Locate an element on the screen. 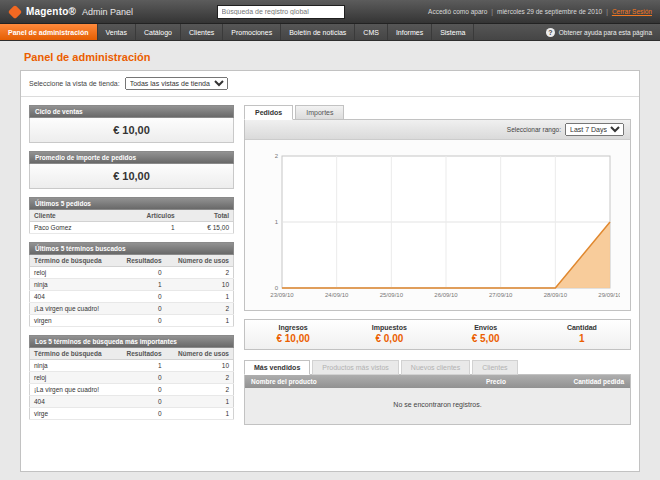 Image resolution: width=660 pixels, height=480 pixels. tab-orders: Pedidos is located at coordinates (268, 112).